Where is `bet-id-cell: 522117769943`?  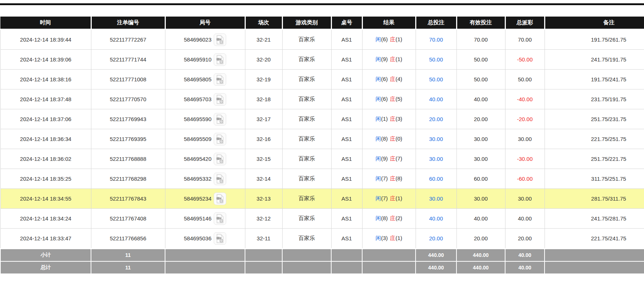
bet-id-cell: 522117769943 is located at coordinates (128, 119).